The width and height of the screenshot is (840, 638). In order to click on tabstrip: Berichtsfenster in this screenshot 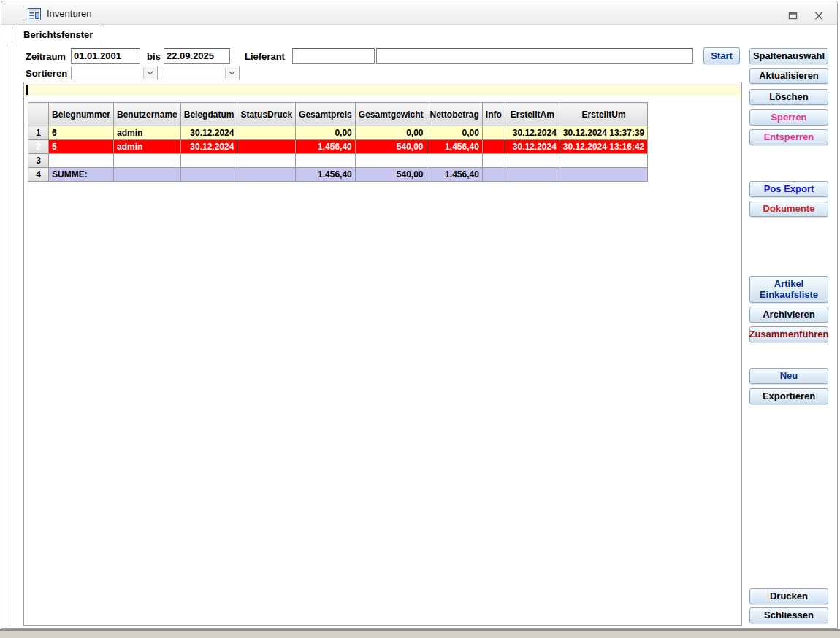, I will do `click(421, 34)`.